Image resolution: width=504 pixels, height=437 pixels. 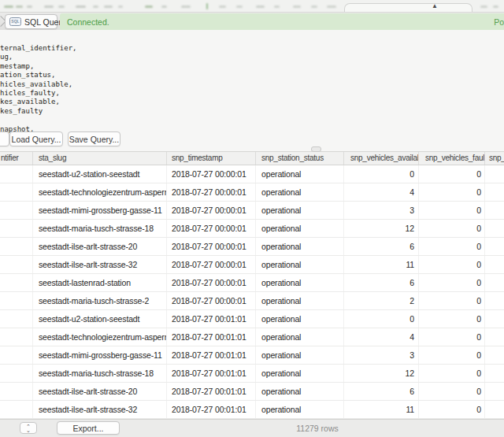 I want to click on export-button: Export..., so click(x=88, y=428).